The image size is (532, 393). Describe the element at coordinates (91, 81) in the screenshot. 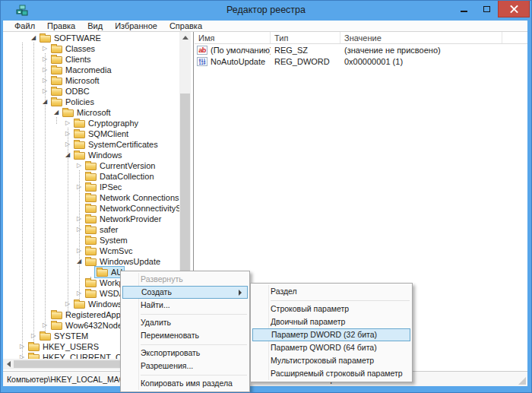

I see `tree-item-microsoft: Microsoft` at that location.